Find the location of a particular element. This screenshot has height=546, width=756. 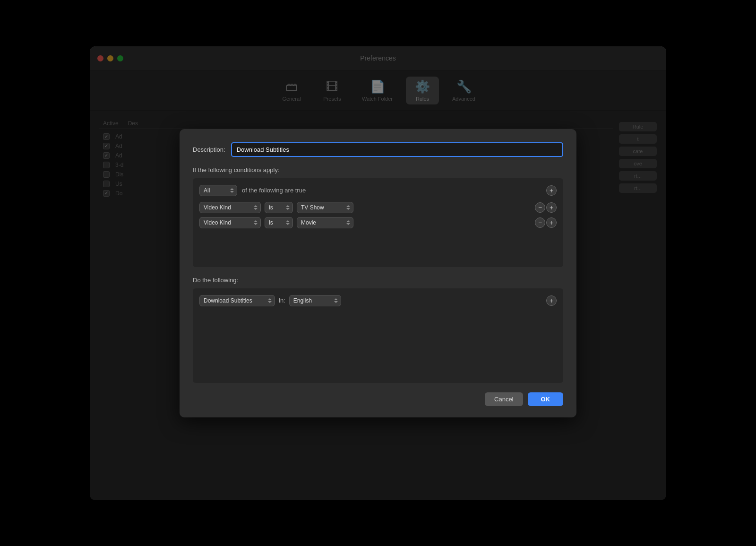

condition-field-select-0: Video Kind Title Date Added is located at coordinates (230, 208).